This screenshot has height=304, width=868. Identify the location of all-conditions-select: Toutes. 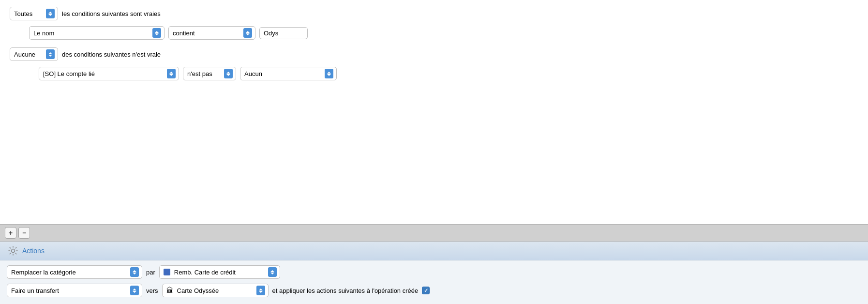
(34, 14).